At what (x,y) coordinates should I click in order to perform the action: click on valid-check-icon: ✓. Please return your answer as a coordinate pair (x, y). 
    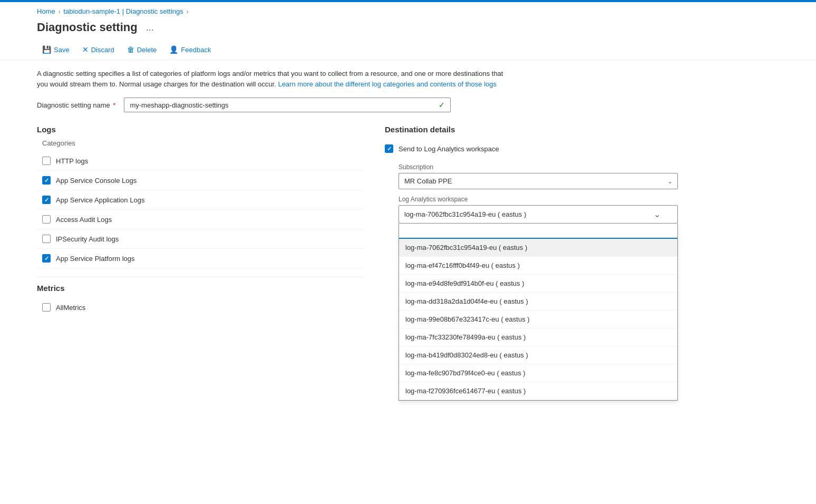
    Looking at the image, I should click on (442, 105).